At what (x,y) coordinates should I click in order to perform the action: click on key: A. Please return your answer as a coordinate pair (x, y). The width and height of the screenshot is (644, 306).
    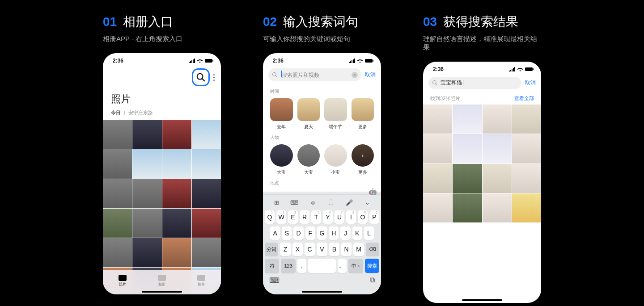
    Looking at the image, I should click on (275, 233).